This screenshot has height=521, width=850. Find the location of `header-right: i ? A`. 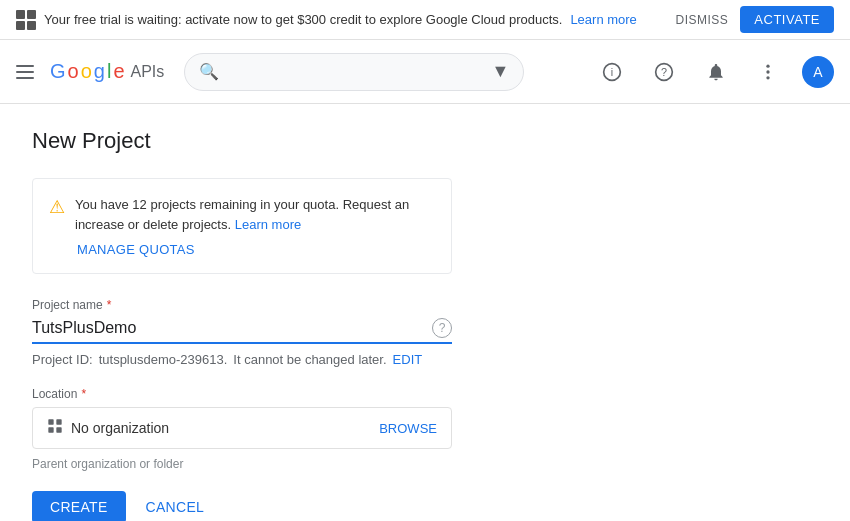

header-right: i ? A is located at coordinates (714, 72).